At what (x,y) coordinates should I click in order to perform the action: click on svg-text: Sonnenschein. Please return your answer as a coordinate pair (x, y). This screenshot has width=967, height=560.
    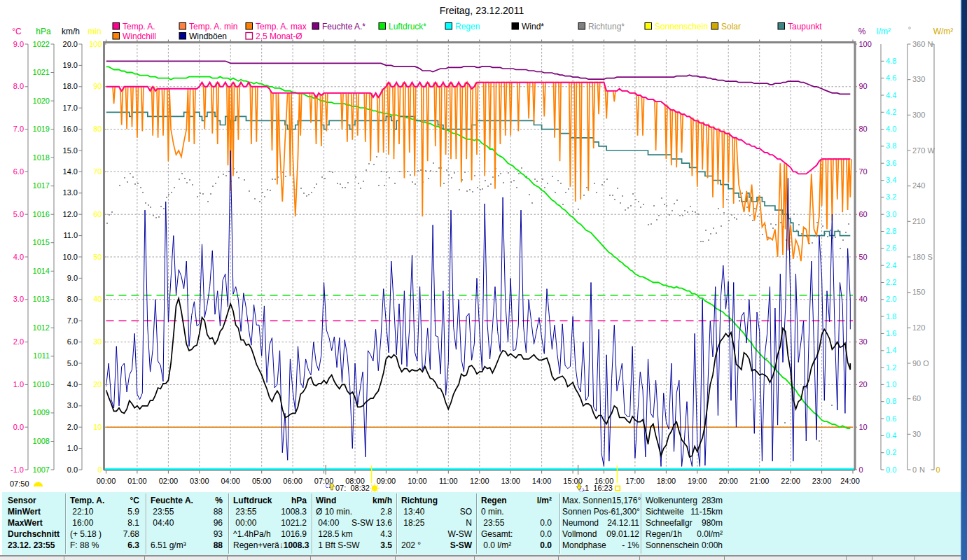
    Looking at the image, I should click on (681, 27).